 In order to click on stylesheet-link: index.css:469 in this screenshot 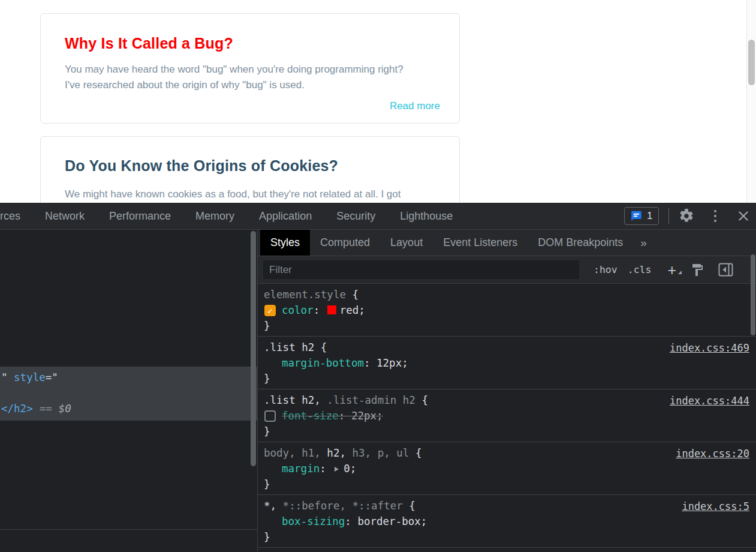, I will do `click(710, 348)`.